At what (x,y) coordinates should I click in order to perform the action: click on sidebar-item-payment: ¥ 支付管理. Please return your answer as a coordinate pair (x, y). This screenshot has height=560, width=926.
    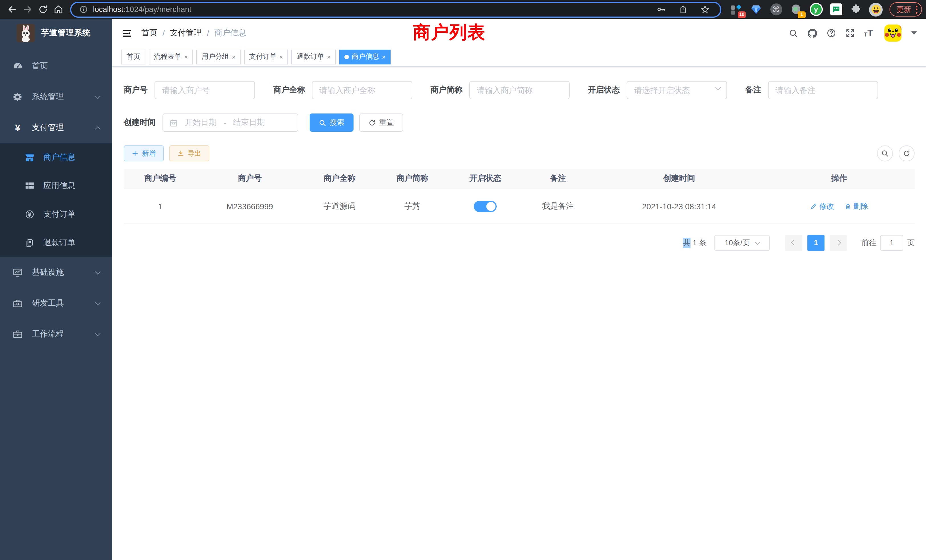
    Looking at the image, I should click on (56, 128).